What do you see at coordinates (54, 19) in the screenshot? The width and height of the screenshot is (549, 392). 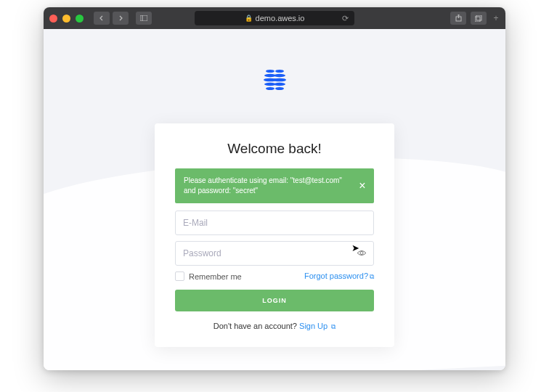 I see `close-window-button` at bounding box center [54, 19].